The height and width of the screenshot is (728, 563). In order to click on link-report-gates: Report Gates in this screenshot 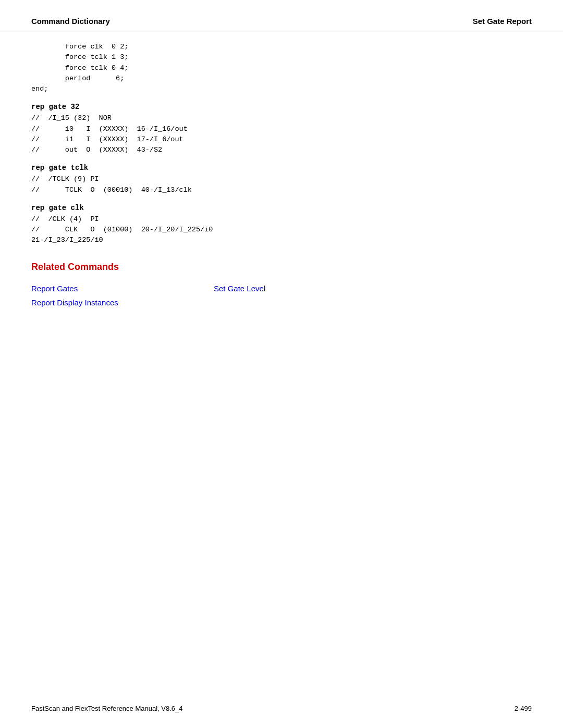, I will do `click(123, 289)`.